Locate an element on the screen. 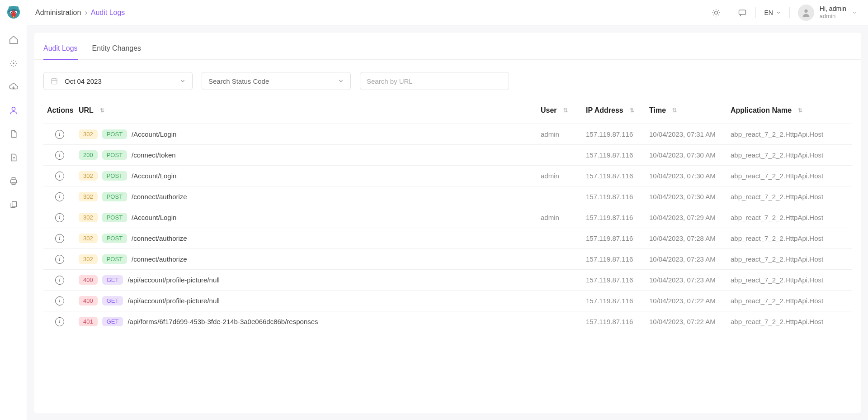 This screenshot has height=420, width=868. status-badge: 200 is located at coordinates (88, 155).